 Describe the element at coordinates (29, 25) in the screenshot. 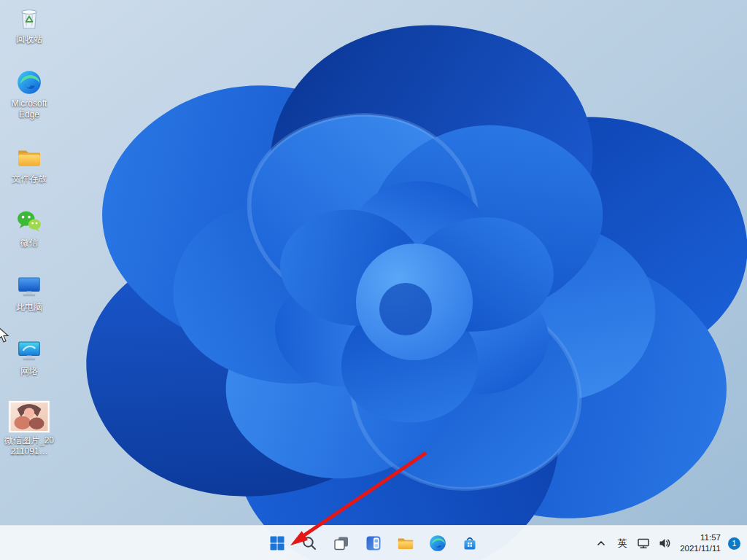

I see `desktop-icon-recycle-bin: 回收站` at that location.